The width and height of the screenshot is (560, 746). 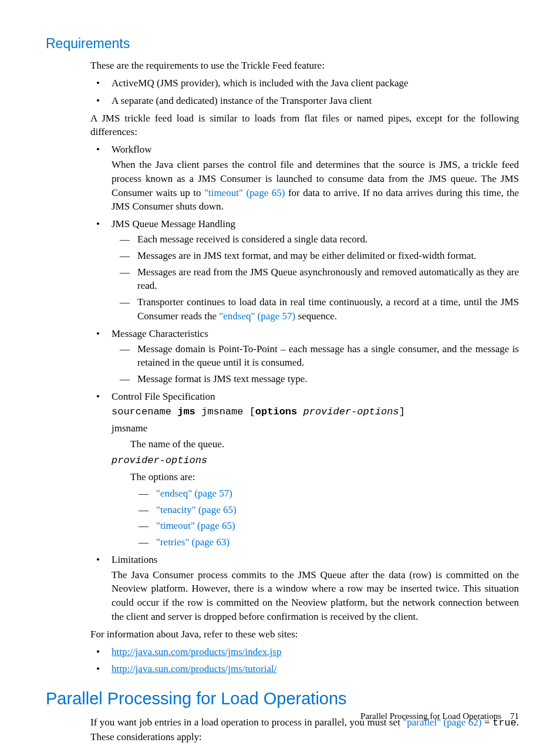 What do you see at coordinates (514, 716) in the screenshot?
I see `page-number: 71` at bounding box center [514, 716].